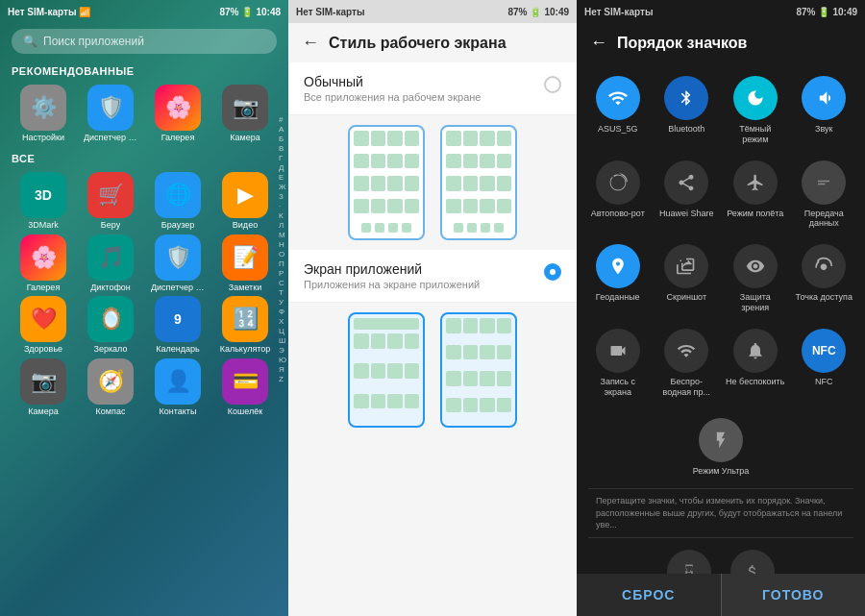  What do you see at coordinates (42, 12) in the screenshot?
I see `sim-status-1: Нет SIM-карты` at bounding box center [42, 12].